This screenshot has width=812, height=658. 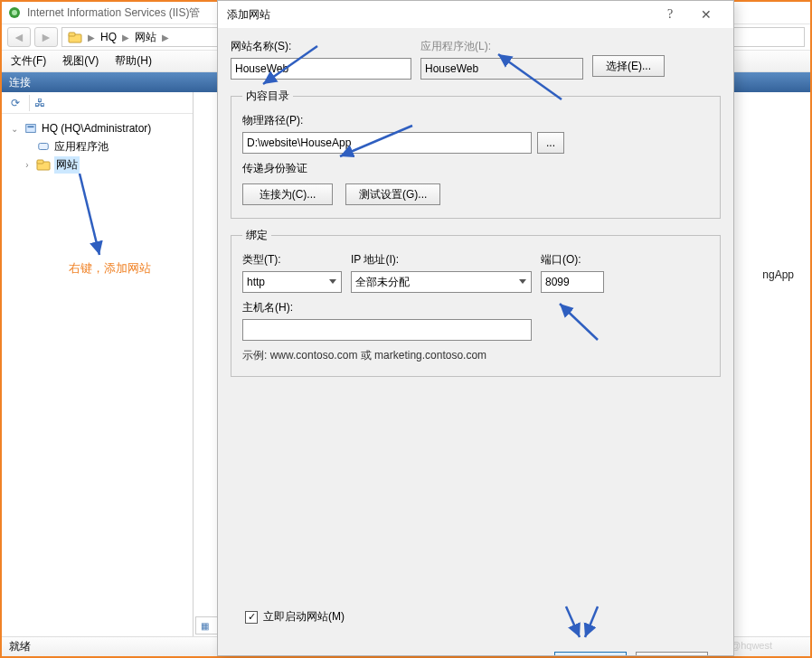 I want to click on hostname-input, so click(x=387, y=330).